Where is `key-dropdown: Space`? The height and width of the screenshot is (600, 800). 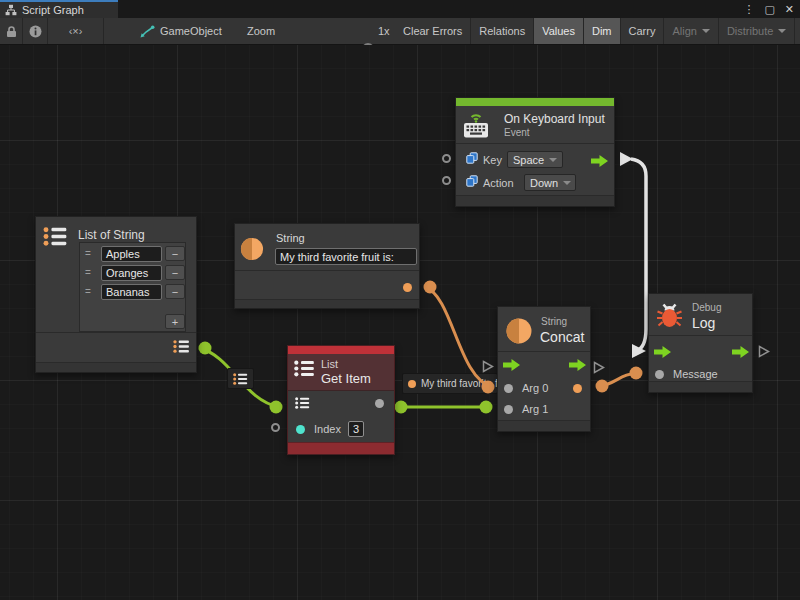
key-dropdown: Space is located at coordinates (535, 160).